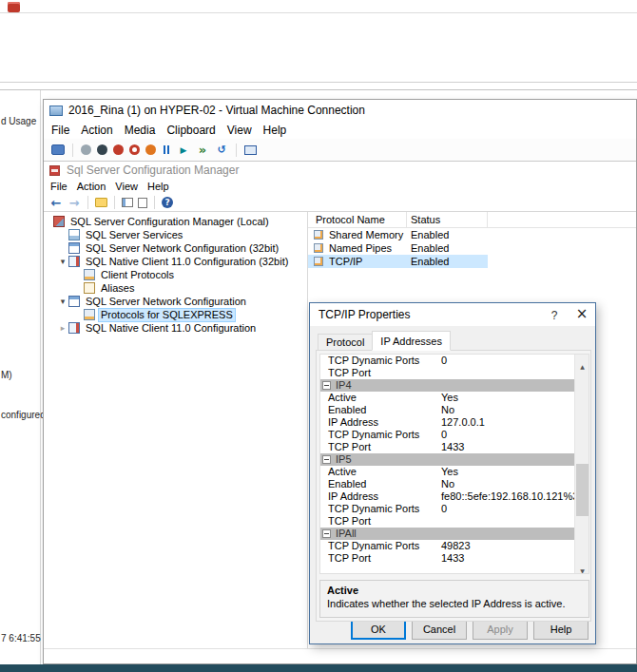 Image resolution: width=637 pixels, height=672 pixels. Describe the element at coordinates (23, 414) in the screenshot. I see `background-text-fragment: configured` at that location.